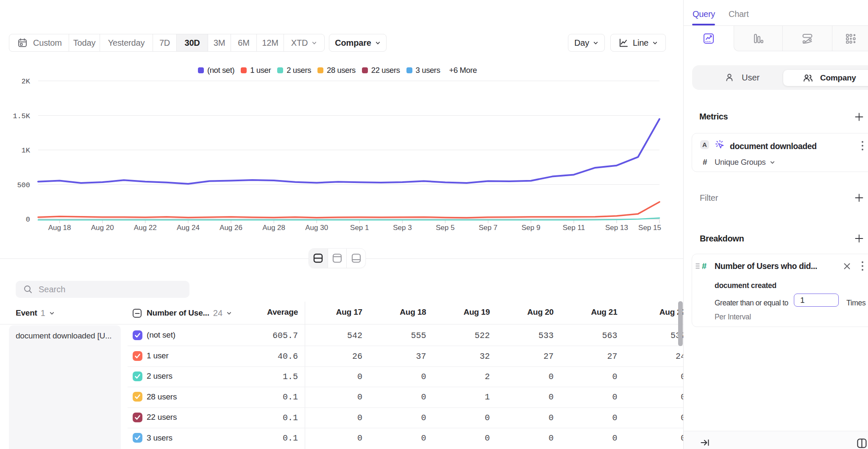 The height and width of the screenshot is (449, 868). I want to click on svg-text: Sep 3, so click(402, 228).